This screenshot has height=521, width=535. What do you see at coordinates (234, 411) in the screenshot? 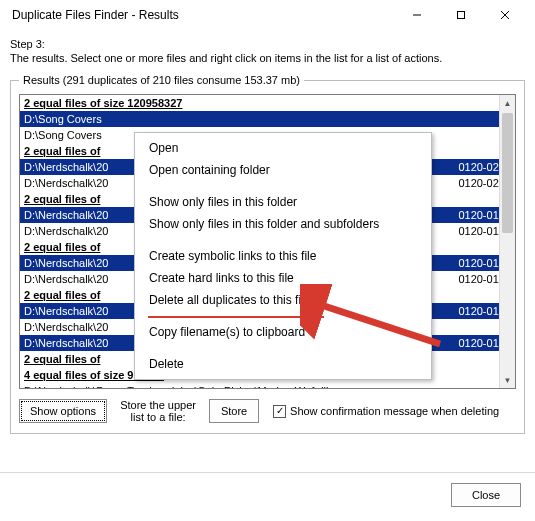
I see `store-button: Store` at bounding box center [234, 411].